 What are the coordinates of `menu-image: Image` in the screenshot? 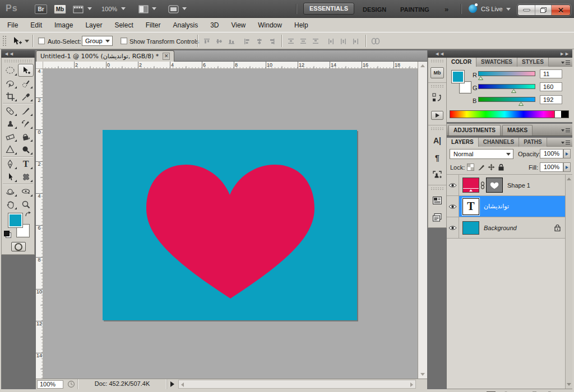 It's located at (64, 25).